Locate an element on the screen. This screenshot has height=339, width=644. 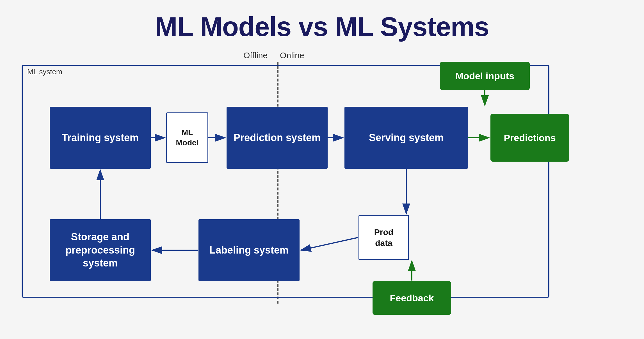
offline-label: Offline is located at coordinates (255, 55).